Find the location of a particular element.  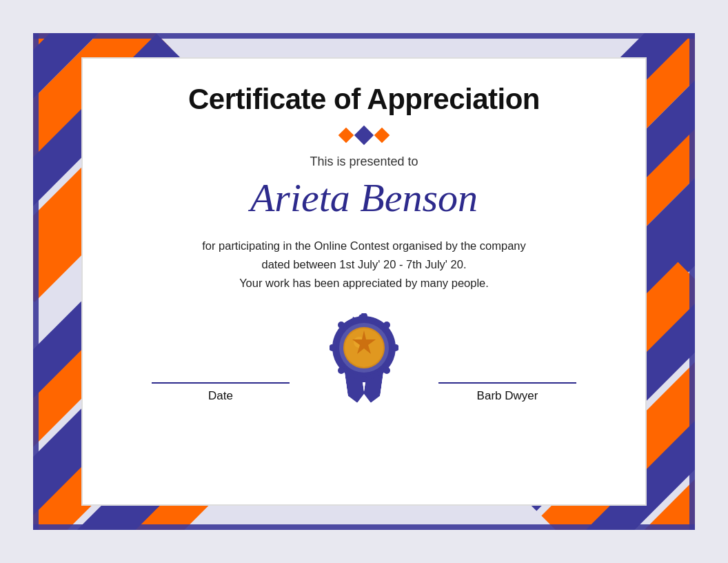

signature-name-label: Barb Dwyer is located at coordinates (507, 396).